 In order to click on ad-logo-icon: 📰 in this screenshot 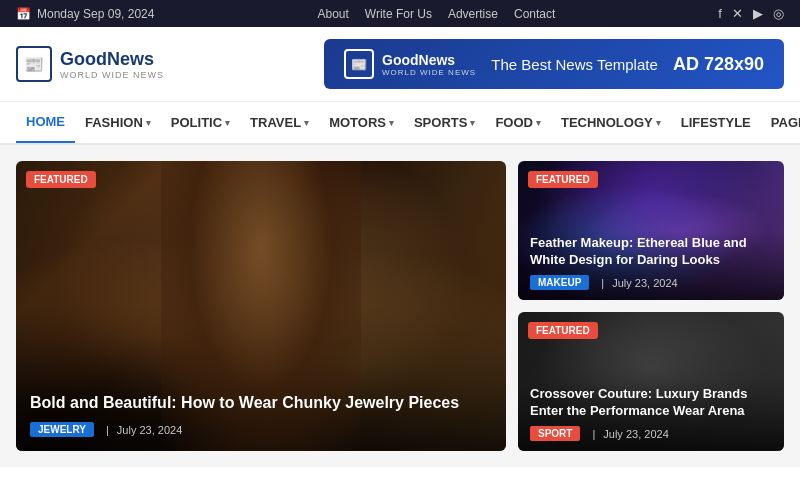, I will do `click(359, 64)`.